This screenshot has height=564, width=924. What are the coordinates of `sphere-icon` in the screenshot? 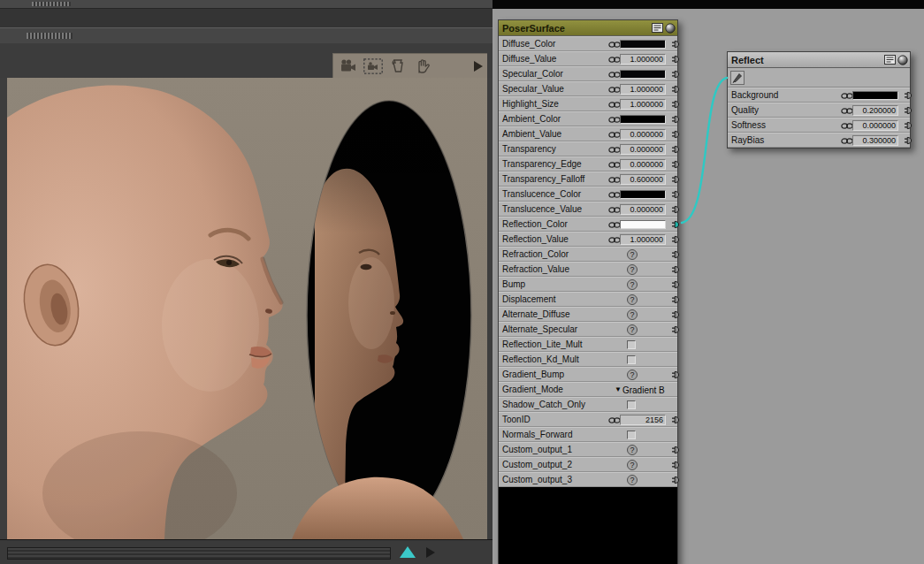 It's located at (670, 28).